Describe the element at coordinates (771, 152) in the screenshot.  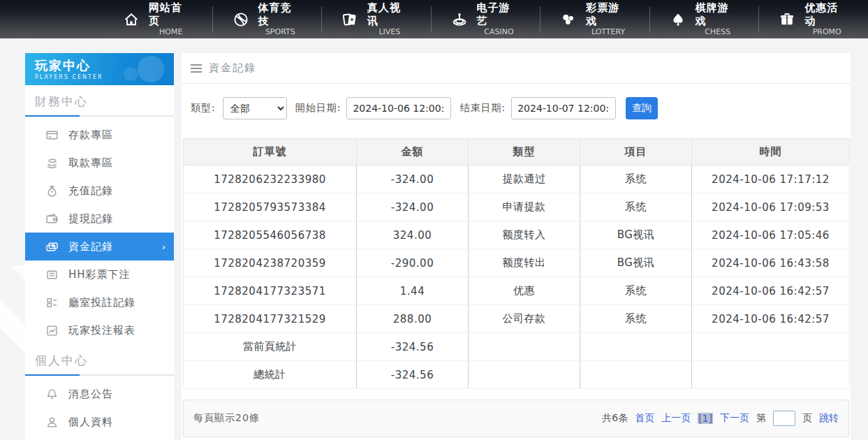
I see `col-header-time: 時間` at that location.